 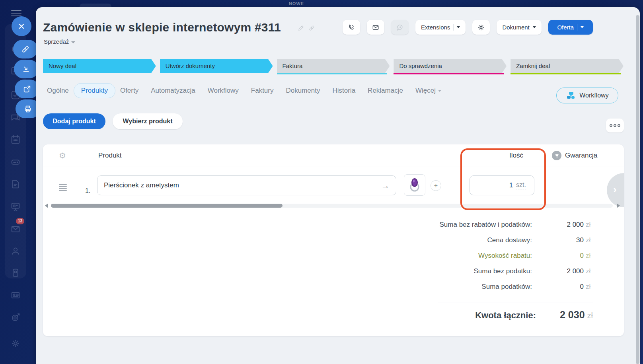 What do you see at coordinates (244, 91) in the screenshot?
I see `tab-bar: Ogólne Produkty Oferty Automatyzacja Wor…` at bounding box center [244, 91].